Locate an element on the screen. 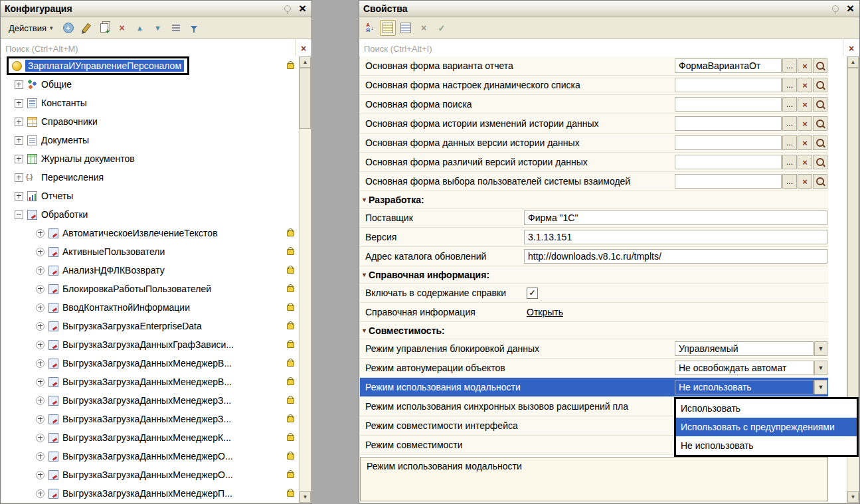  property-row-history-version-diff-form: Основная форма различий версий истории д… is located at coordinates (594, 162).